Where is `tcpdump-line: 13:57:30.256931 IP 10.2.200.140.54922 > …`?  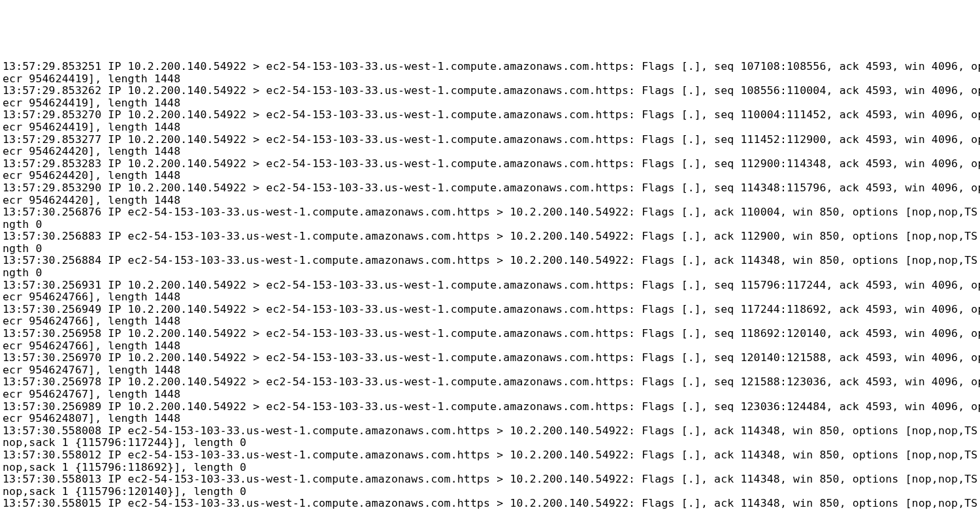 tcpdump-line: 13:57:30.256931 IP 10.2.200.140.54922 > … is located at coordinates (491, 286).